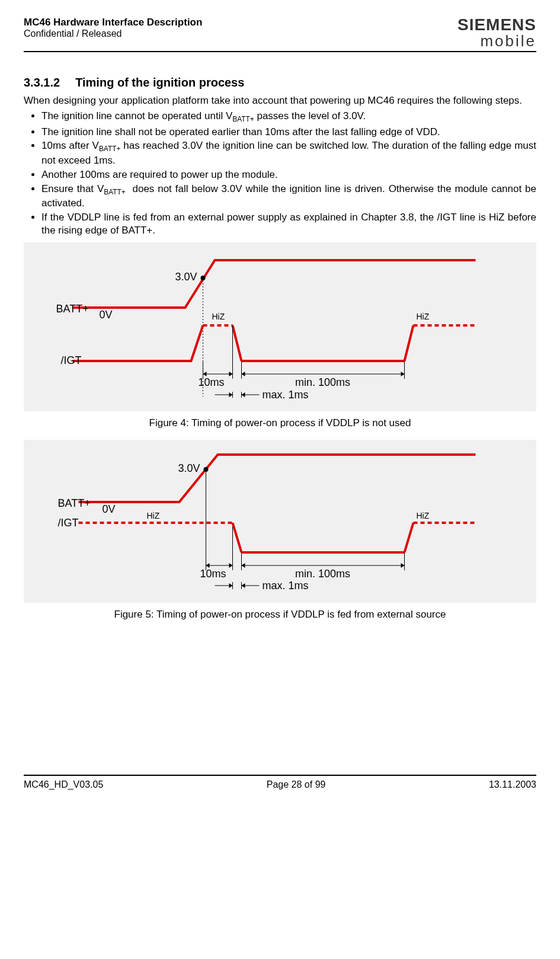  Describe the element at coordinates (289, 175) in the screenshot. I see `list-item: Another 100ms are required to power up t…` at that location.